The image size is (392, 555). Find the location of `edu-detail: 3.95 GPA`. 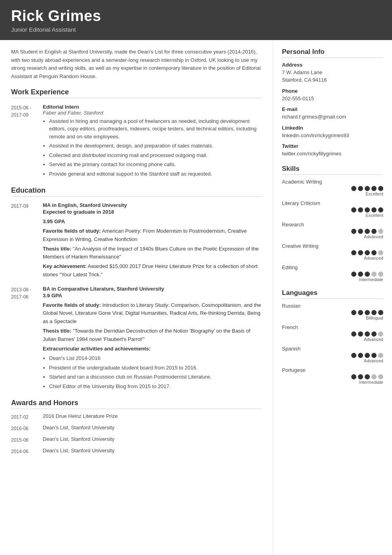

edu-detail: 3.95 GPA is located at coordinates (152, 222).